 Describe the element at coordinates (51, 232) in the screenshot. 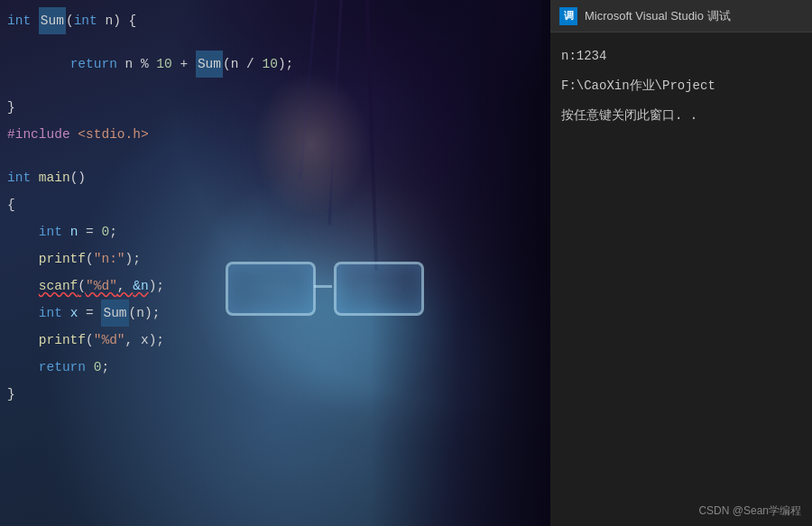

I see `keyword-int-n: int` at that location.